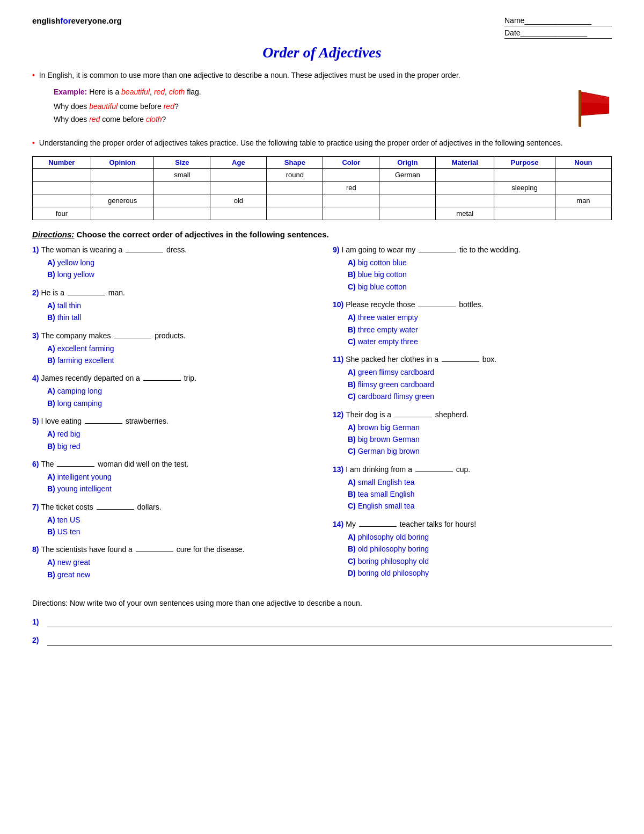 The height and width of the screenshot is (834, 644). I want to click on options-9: A) big cotton blue B) blue big cotton C)…, so click(480, 275).